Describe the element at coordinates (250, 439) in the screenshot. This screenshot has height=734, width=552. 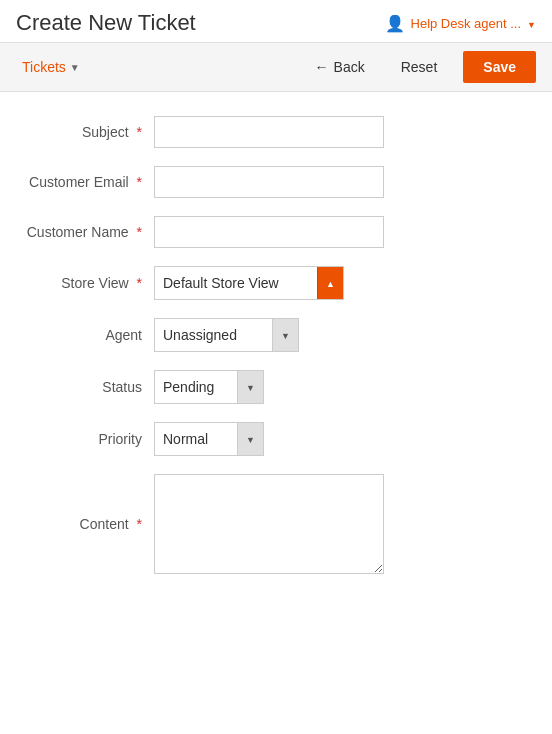
I see `priority-arrow-icon` at that location.